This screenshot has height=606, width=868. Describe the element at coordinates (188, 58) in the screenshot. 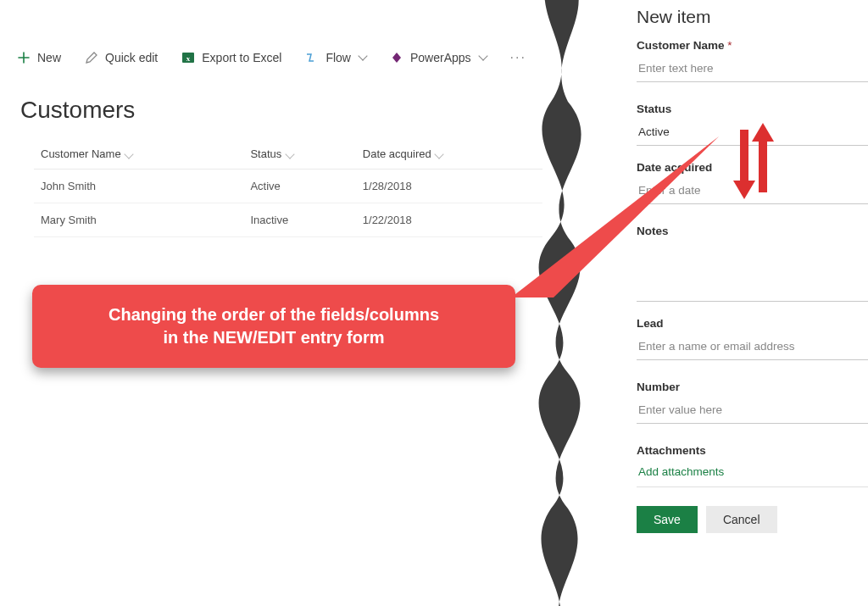

I see `excel-icon: x` at that location.